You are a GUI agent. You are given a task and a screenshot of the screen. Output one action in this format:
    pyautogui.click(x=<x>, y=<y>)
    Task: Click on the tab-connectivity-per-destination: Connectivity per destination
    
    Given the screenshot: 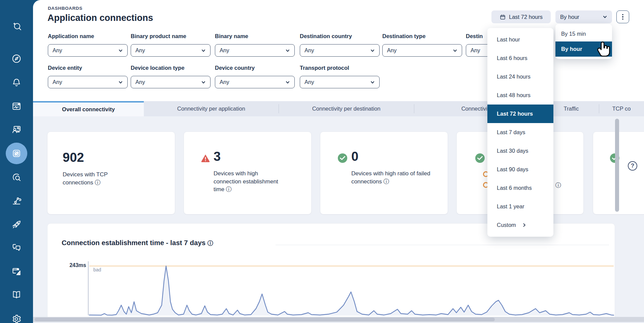 What is the action you would take?
    pyautogui.click(x=346, y=109)
    